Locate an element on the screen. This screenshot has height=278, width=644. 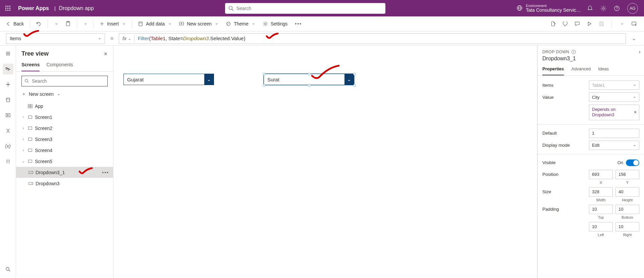
tree-view-close: ✕ is located at coordinates (106, 54).